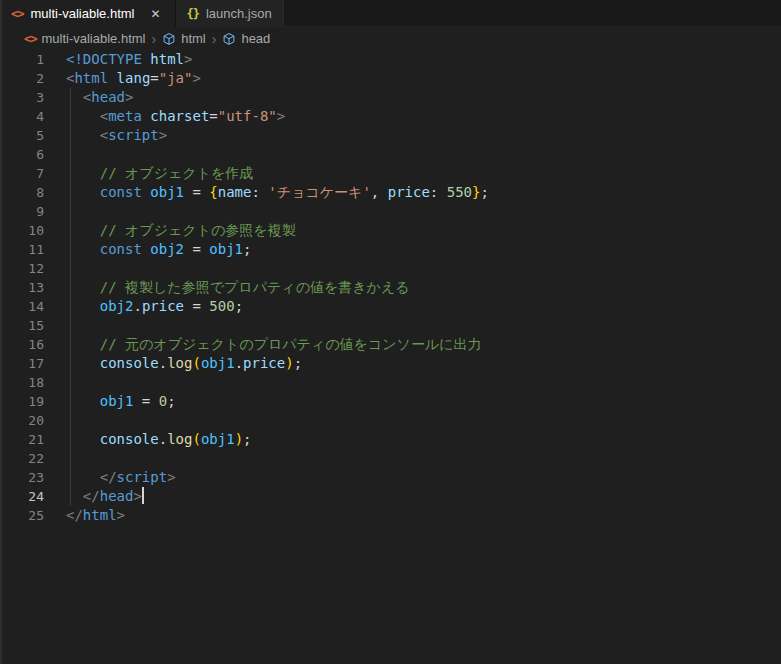 The width and height of the screenshot is (781, 664). What do you see at coordinates (22, 496) in the screenshot?
I see `line-number: 24` at bounding box center [22, 496].